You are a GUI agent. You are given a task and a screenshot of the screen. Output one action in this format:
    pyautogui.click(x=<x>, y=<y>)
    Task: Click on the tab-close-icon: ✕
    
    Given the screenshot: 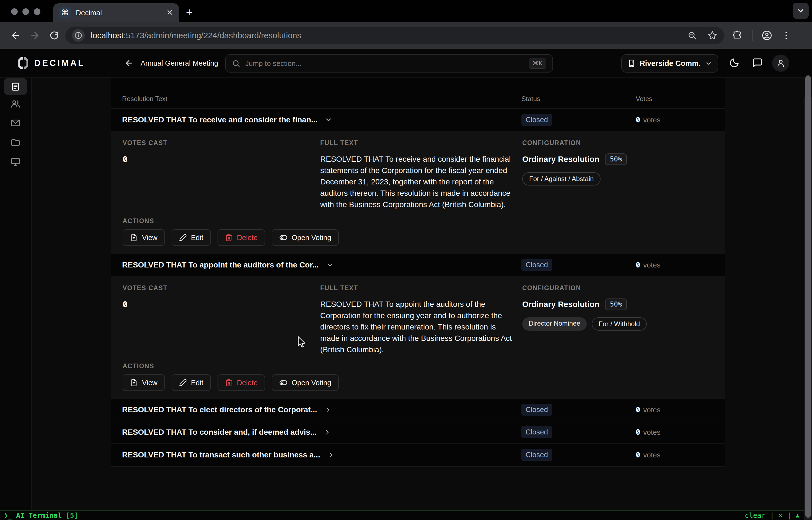 What is the action you would take?
    pyautogui.click(x=170, y=13)
    